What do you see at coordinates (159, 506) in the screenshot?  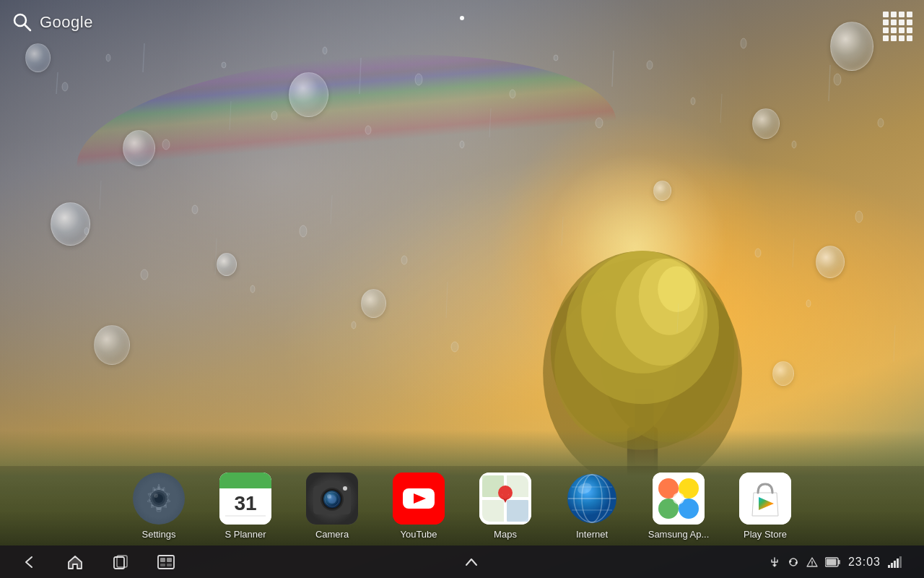 I see `settings-app: Settings` at bounding box center [159, 506].